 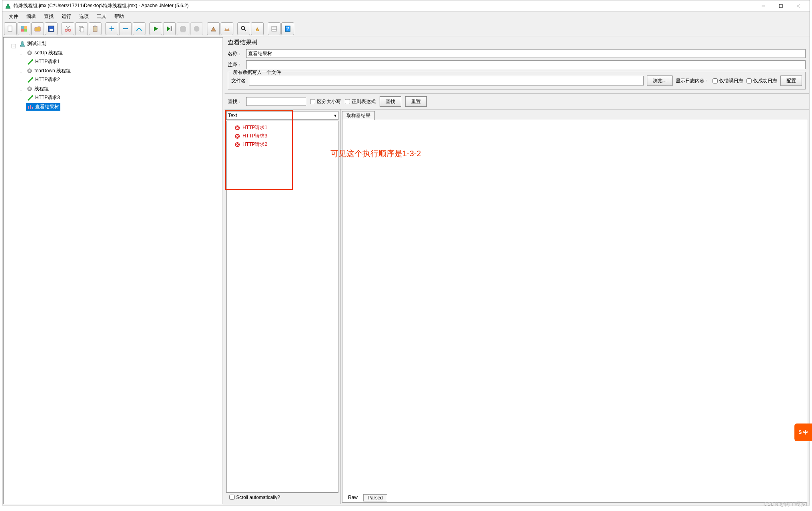 I want to click on filename-field, so click(x=446, y=81).